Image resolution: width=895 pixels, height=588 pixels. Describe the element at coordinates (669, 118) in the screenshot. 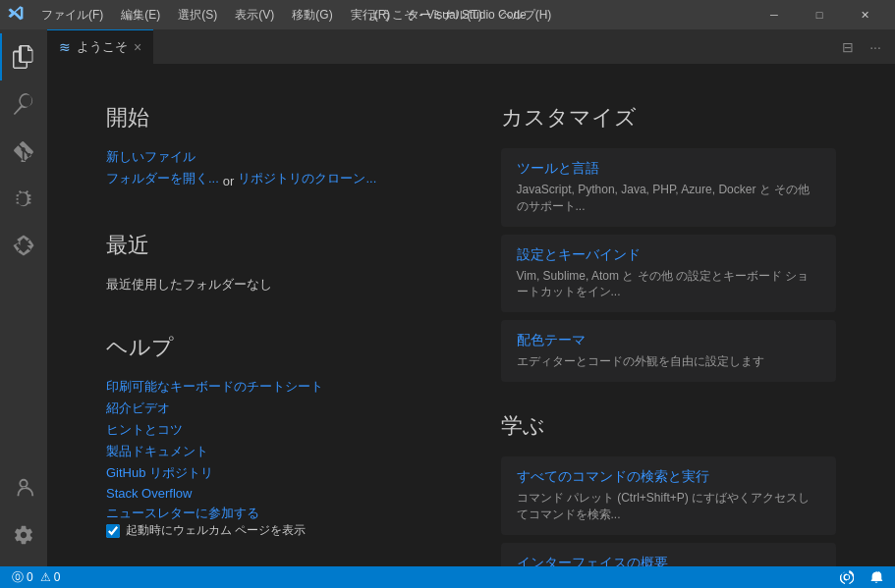

I see `customize-heading: カスタマイズ` at that location.